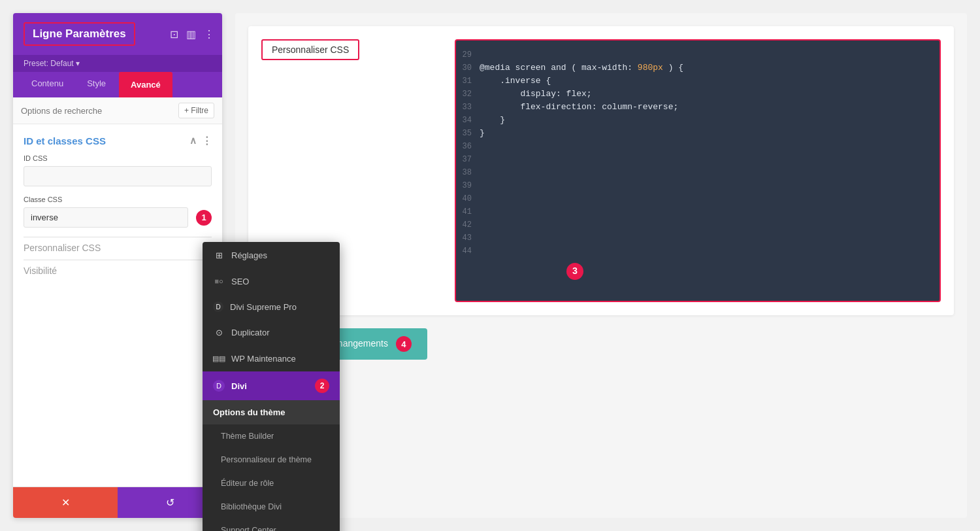  Describe the element at coordinates (271, 507) in the screenshot. I see `menu-item-bibliotheque: Bibliothèque Divi` at that location.